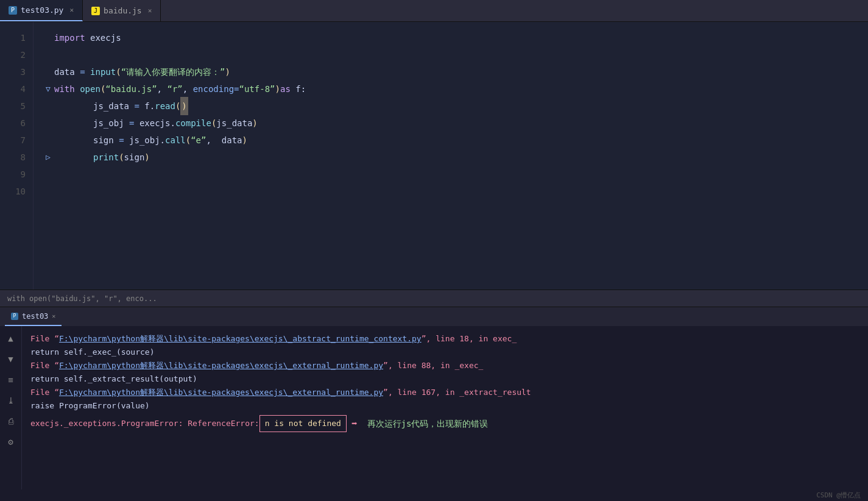  What do you see at coordinates (16, 191) in the screenshot?
I see `line-num-10: 10` at bounding box center [16, 191].